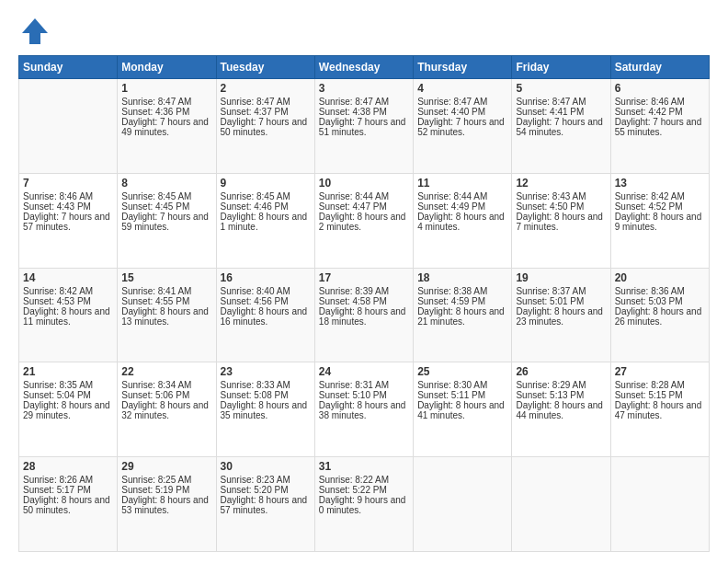  What do you see at coordinates (463, 410) in the screenshot?
I see `calendar-cell: 25Sunrise: 8:30 AMSunset: 5:11 PMDayligh…` at bounding box center [463, 410].